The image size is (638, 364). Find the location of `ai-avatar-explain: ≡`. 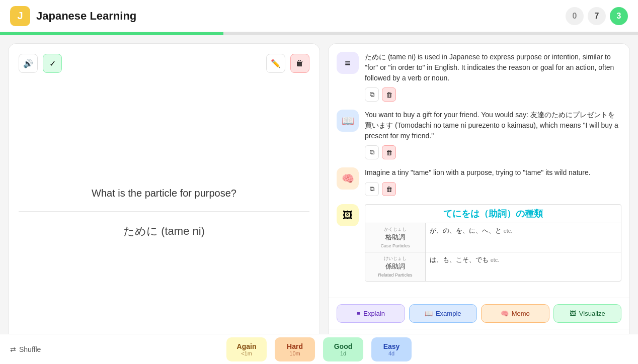

ai-avatar-explain: ≡ is located at coordinates (348, 63).